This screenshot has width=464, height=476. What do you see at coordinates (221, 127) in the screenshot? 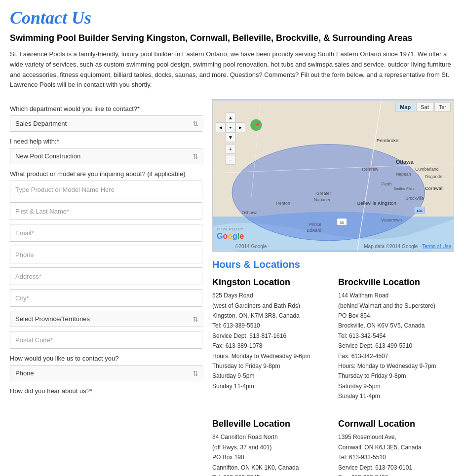
I see `map-pan-left: ◄` at bounding box center [221, 127].